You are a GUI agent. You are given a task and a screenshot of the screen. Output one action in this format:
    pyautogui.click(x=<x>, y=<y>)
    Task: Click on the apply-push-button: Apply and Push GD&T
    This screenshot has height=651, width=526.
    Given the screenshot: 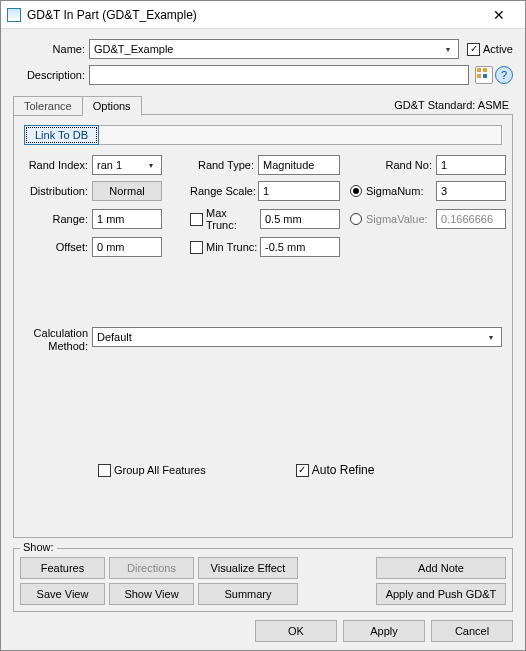 What is the action you would take?
    pyautogui.click(x=441, y=594)
    